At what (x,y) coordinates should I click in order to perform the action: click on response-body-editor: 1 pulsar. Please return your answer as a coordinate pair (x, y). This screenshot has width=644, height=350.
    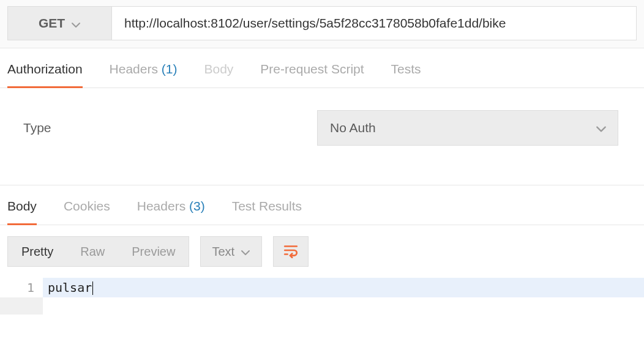
    Looking at the image, I should click on (322, 288).